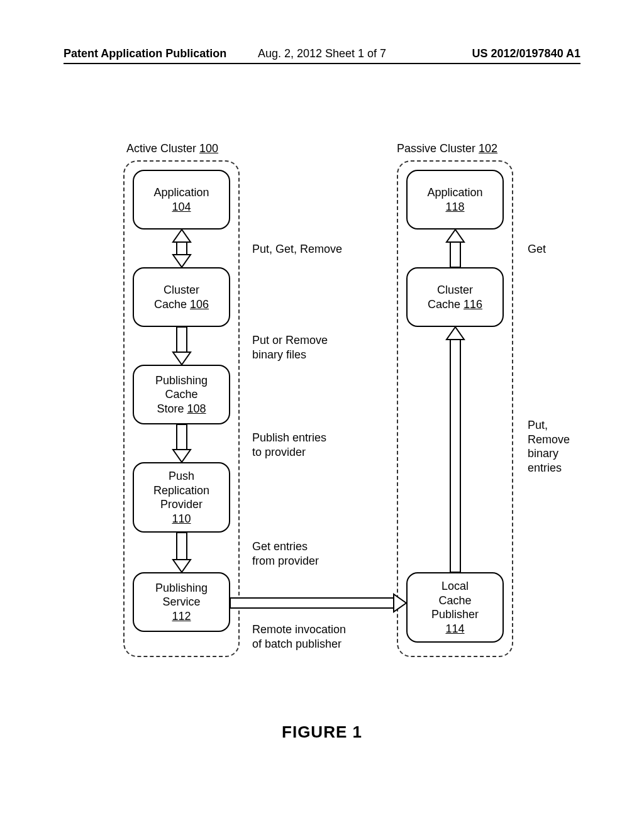 The width and height of the screenshot is (644, 830). I want to click on local-cache-publisher-label: Local Cache Publisher, so click(455, 600).